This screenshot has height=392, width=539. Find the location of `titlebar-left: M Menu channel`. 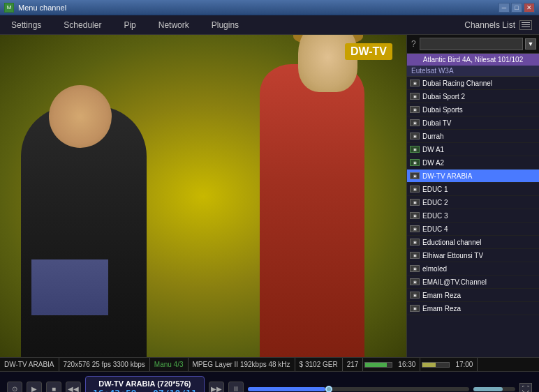

titlebar-left: M Menu channel is located at coordinates (35, 8).